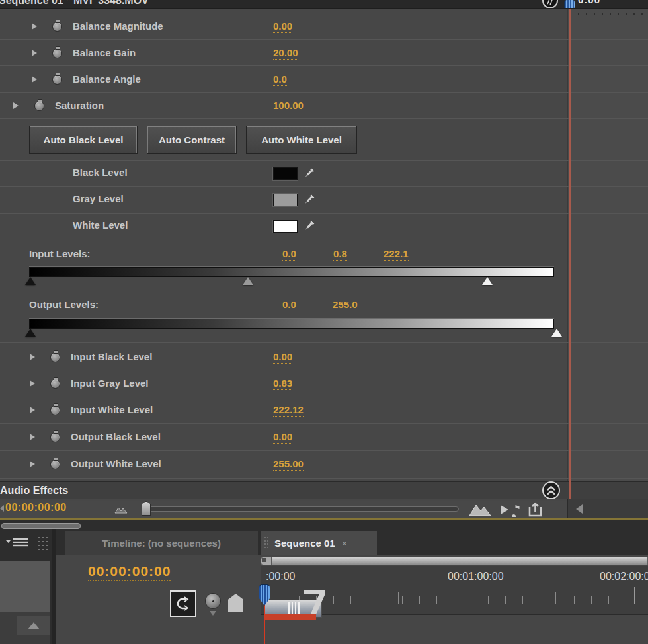 The width and height of the screenshot is (648, 644). What do you see at coordinates (324, 4) in the screenshot?
I see `effect-controls-header: Sequence 01 * MVI_3348.MOV 0:00` at bounding box center [324, 4].